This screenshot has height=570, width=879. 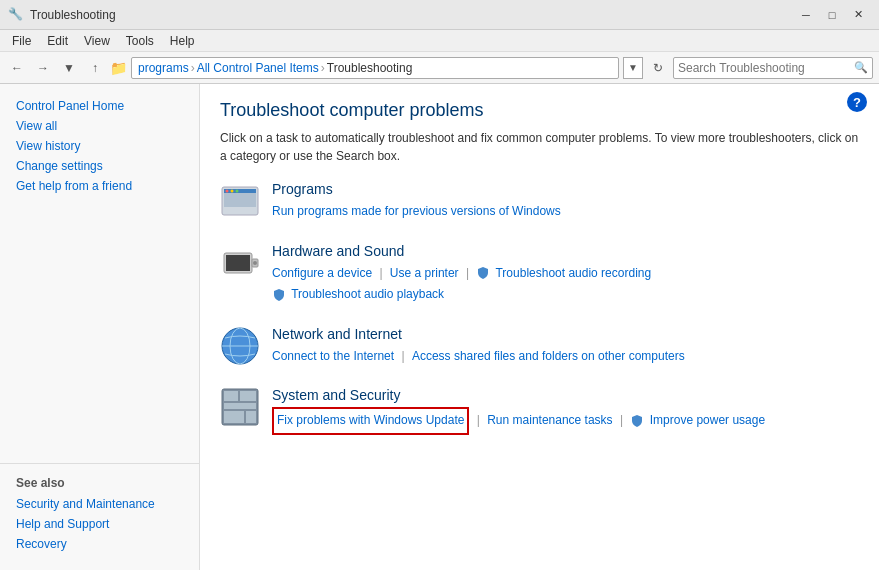 I want to click on address-dropdown: ▼, so click(x=633, y=68).